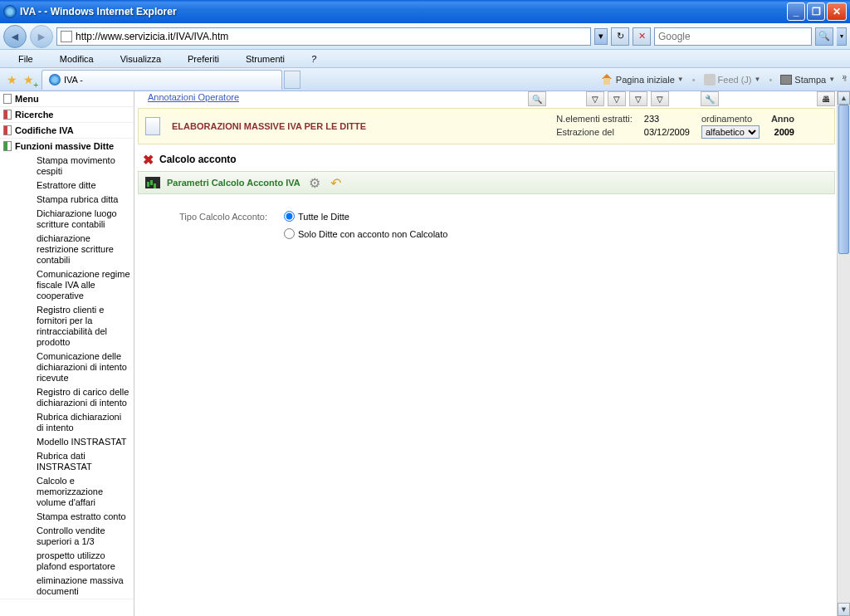  I want to click on sidebar-item: Modello INSTRASTAT, so click(66, 442).